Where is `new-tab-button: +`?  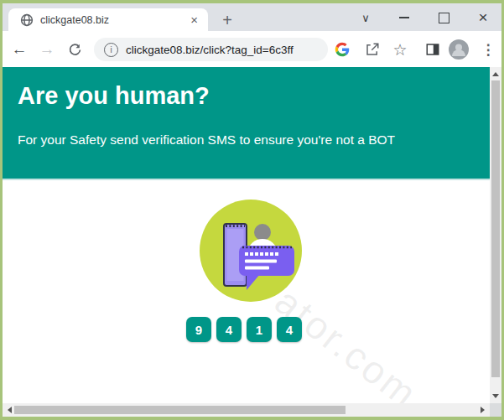
new-tab-button: + is located at coordinates (227, 20).